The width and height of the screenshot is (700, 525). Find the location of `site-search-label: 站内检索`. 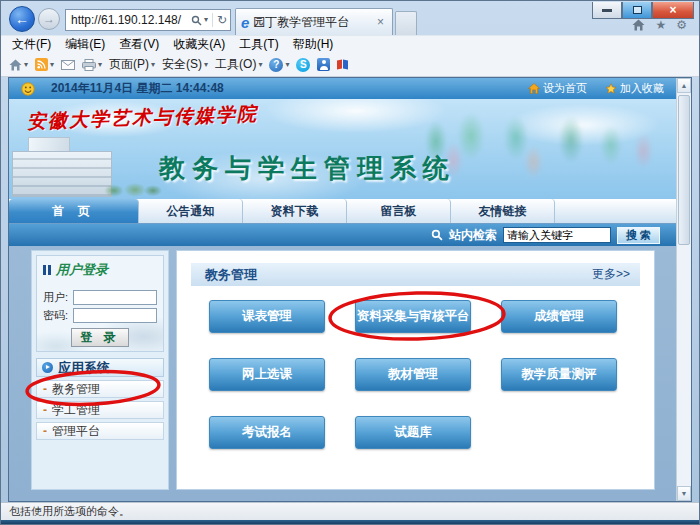

site-search-label: 站内检索 is located at coordinates (473, 236).